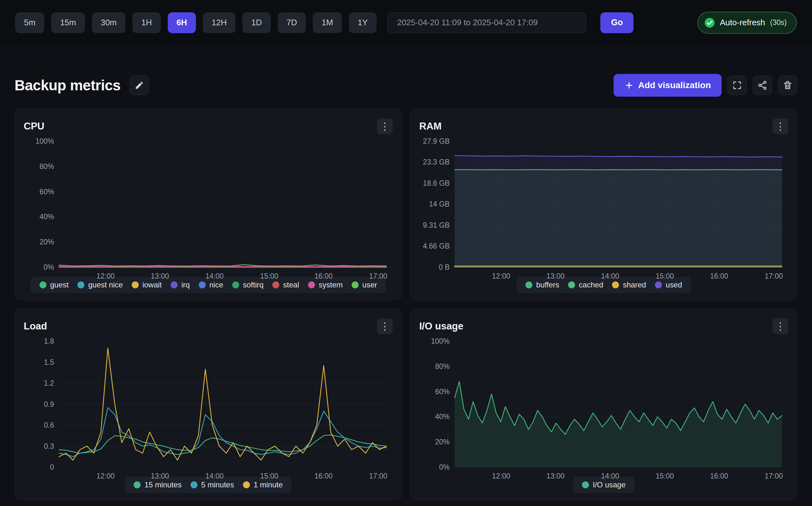 This screenshot has height=506, width=812. I want to click on svg-text: 0.3, so click(49, 446).